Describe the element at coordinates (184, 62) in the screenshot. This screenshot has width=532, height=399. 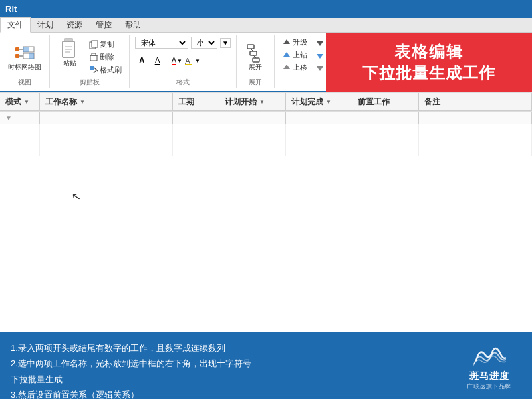
I see `ribbon-group-format: 宋体 小五 ▼ A A A ▼` at that location.